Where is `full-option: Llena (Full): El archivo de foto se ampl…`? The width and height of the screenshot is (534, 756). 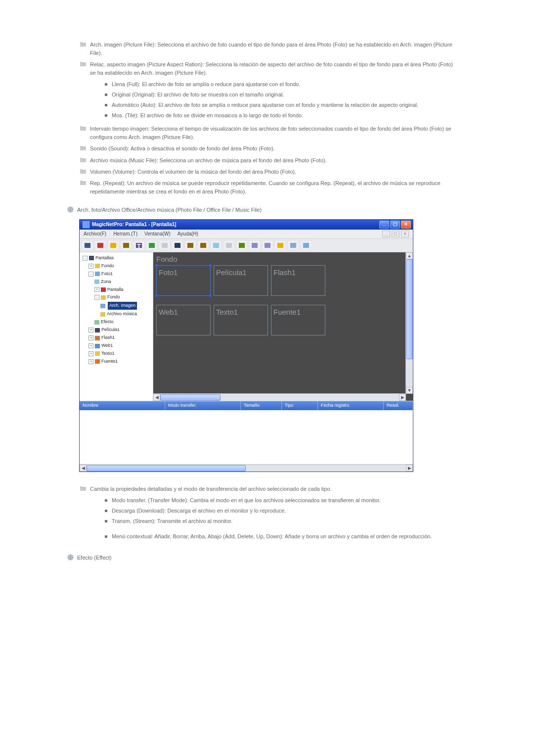 full-option: Llena (Full): El archivo de foto se ampl… is located at coordinates (280, 84).